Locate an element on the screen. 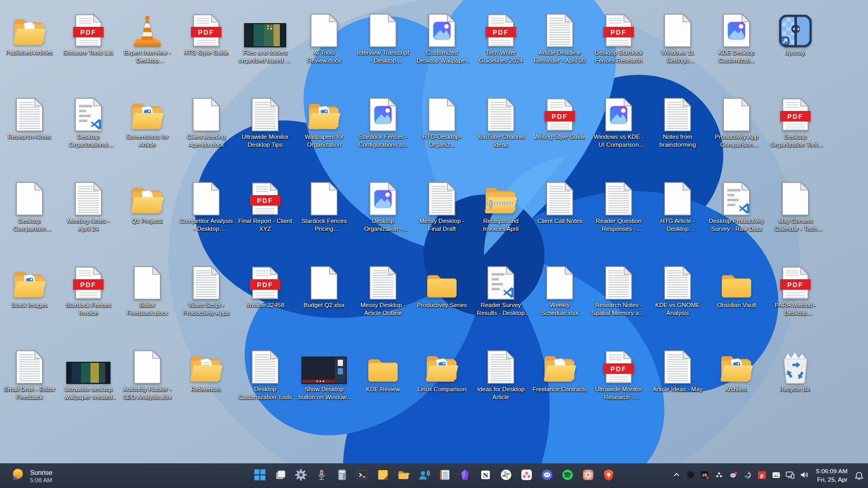 The image size is (868, 488). desktop-icon-stardock-fences-configurations-a: Stardock Fences - Configurations a... is located at coordinates (383, 129).